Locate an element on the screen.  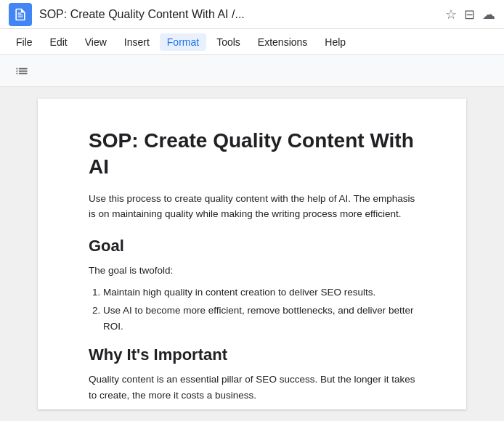
star-icon: ☆ is located at coordinates (451, 15).